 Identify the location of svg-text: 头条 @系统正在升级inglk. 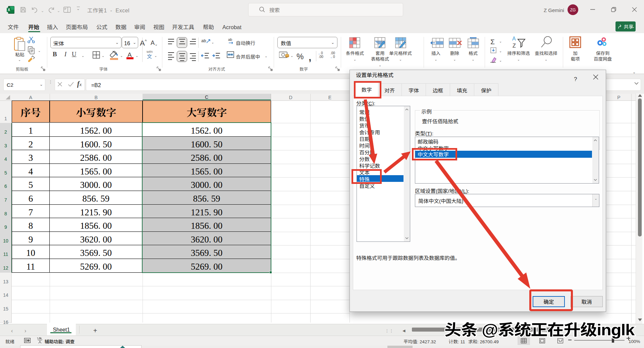
(540, 329).